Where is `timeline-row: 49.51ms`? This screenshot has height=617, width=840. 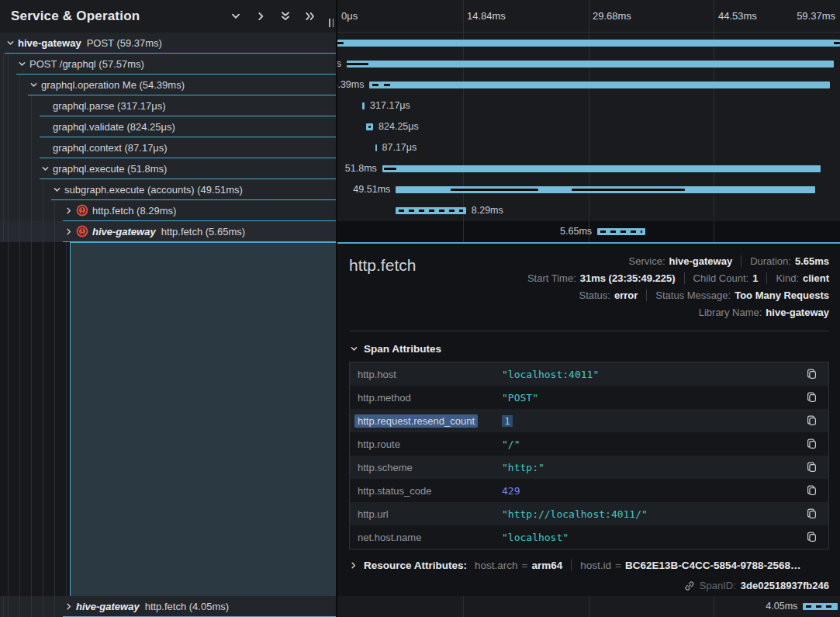 timeline-row: 49.51ms is located at coordinates (589, 189).